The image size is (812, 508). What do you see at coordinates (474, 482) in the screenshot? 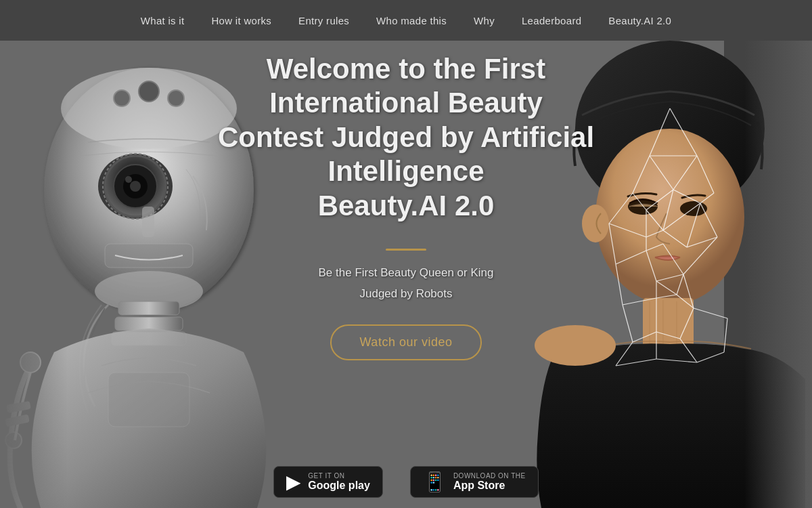
I see `app-store-button: 📱 Download on the App Store` at bounding box center [474, 482].